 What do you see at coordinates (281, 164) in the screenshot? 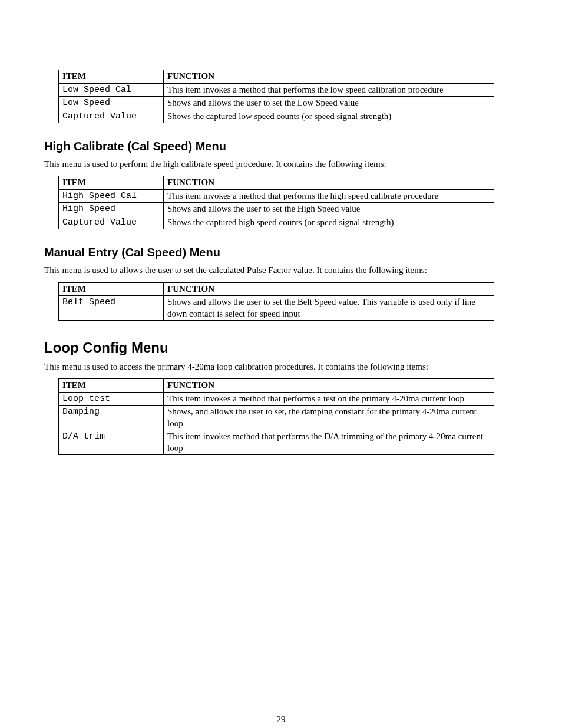
I see `high-calibrate-intro: This menu is used to perform the high ca…` at bounding box center [281, 164].